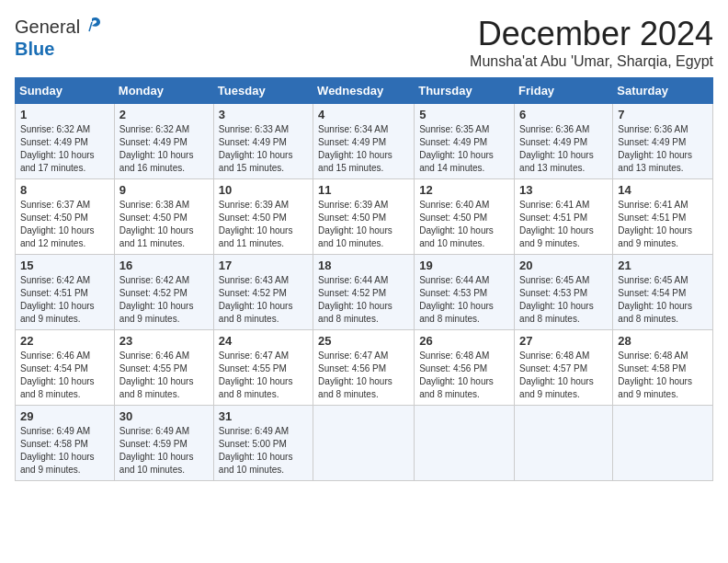  Describe the element at coordinates (48, 27) in the screenshot. I see `logo-general-text: General` at that location.